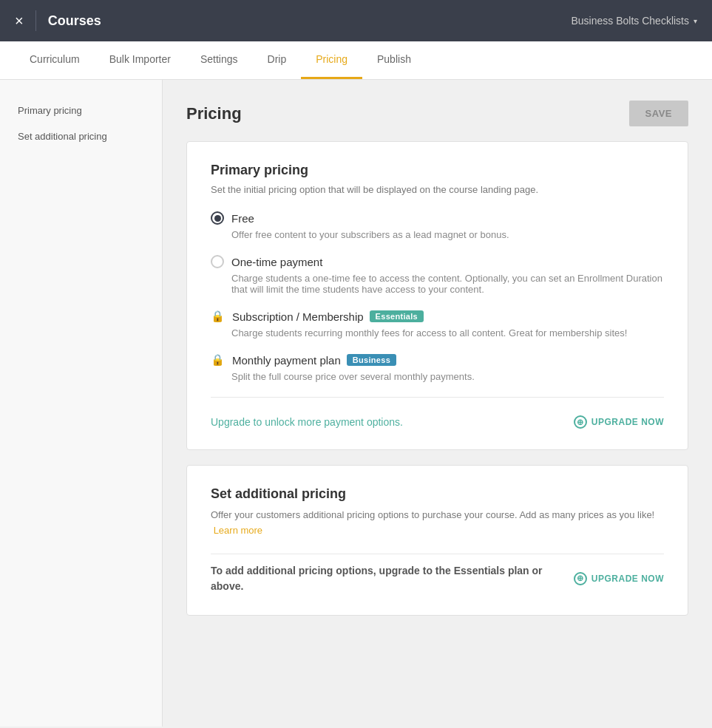  I want to click on upgrade-now-link: ⊕ UPGRADE NOW, so click(619, 422).